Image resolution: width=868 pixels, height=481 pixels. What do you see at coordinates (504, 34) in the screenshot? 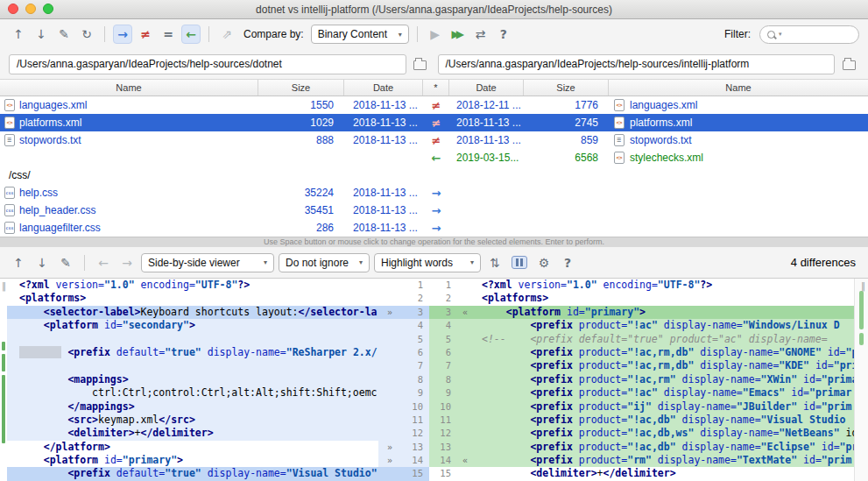
I see `help-button: ?` at bounding box center [504, 34].